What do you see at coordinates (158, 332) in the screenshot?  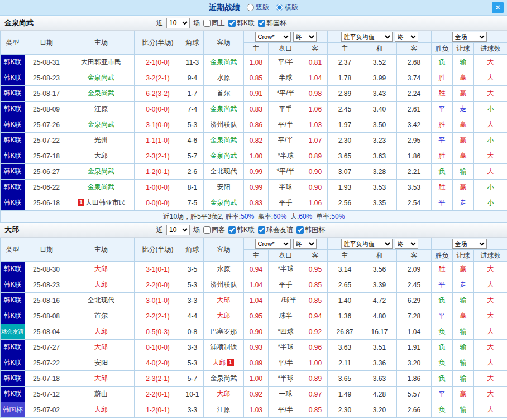 I see `score: 0-5(0-3)` at bounding box center [158, 332].